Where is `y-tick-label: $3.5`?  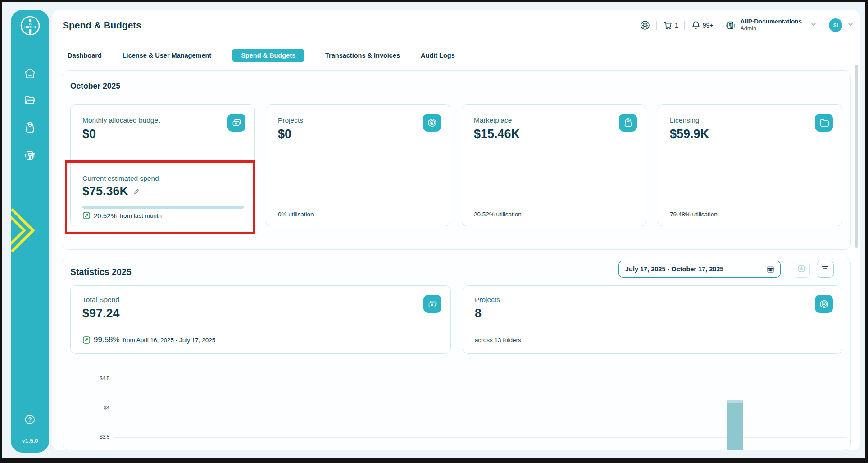 y-tick-label: $3.5 is located at coordinates (93, 437).